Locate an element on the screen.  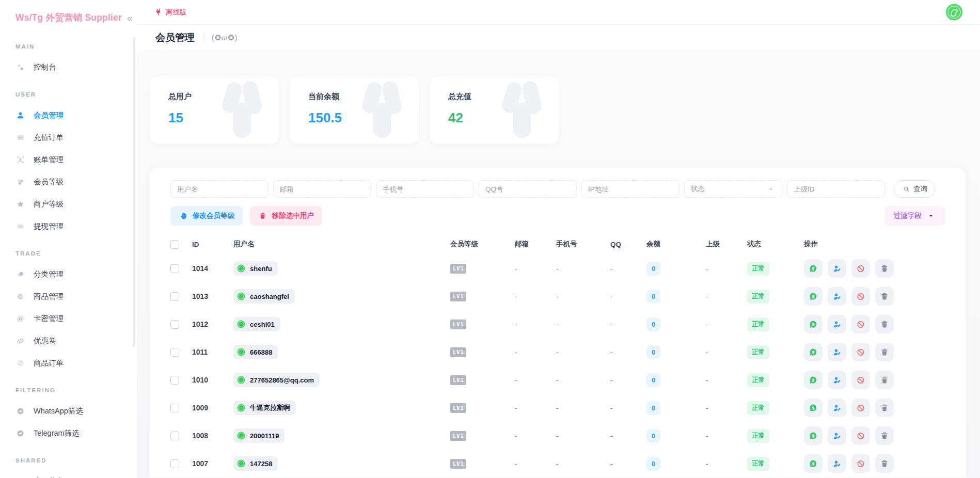
sidebar-item-bills: 账单管理 is located at coordinates (76, 160).